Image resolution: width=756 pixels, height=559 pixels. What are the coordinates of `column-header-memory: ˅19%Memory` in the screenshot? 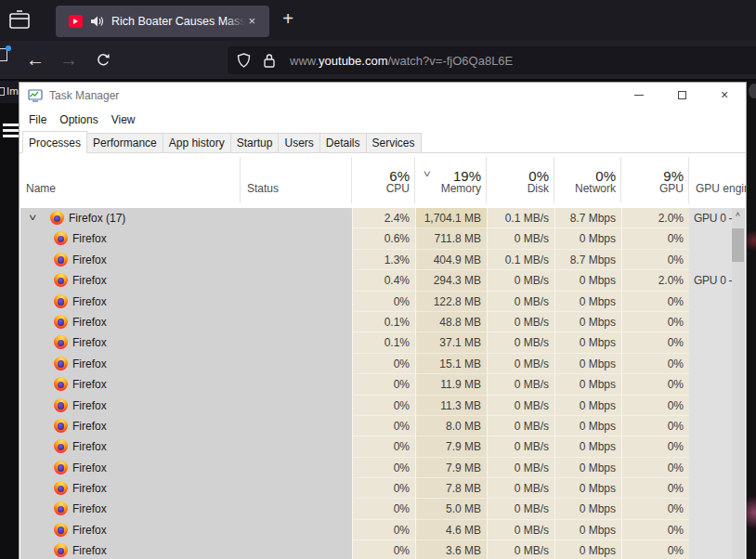 It's located at (450, 180).